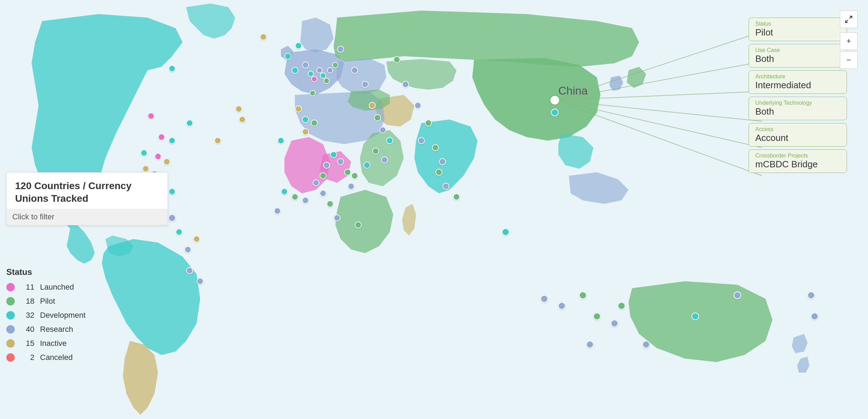  What do you see at coordinates (798, 138) in the screenshot?
I see `tooltip-value: Account` at bounding box center [798, 138].